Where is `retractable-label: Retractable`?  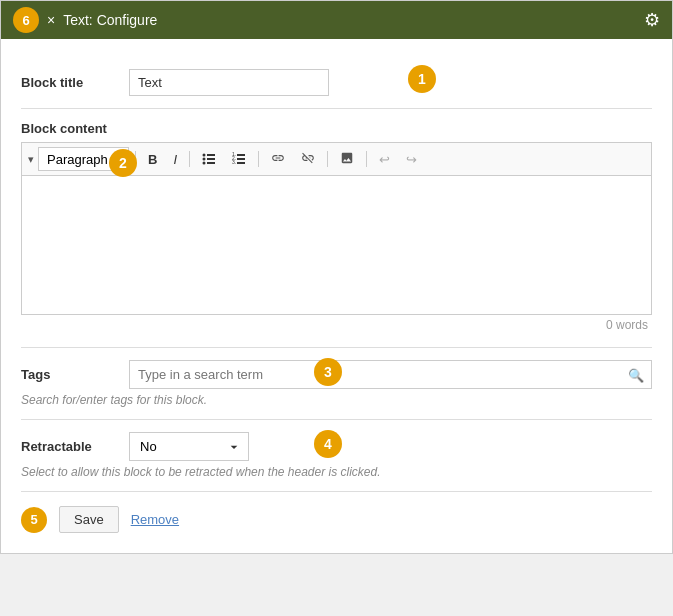 retractable-label: Retractable is located at coordinates (71, 446).